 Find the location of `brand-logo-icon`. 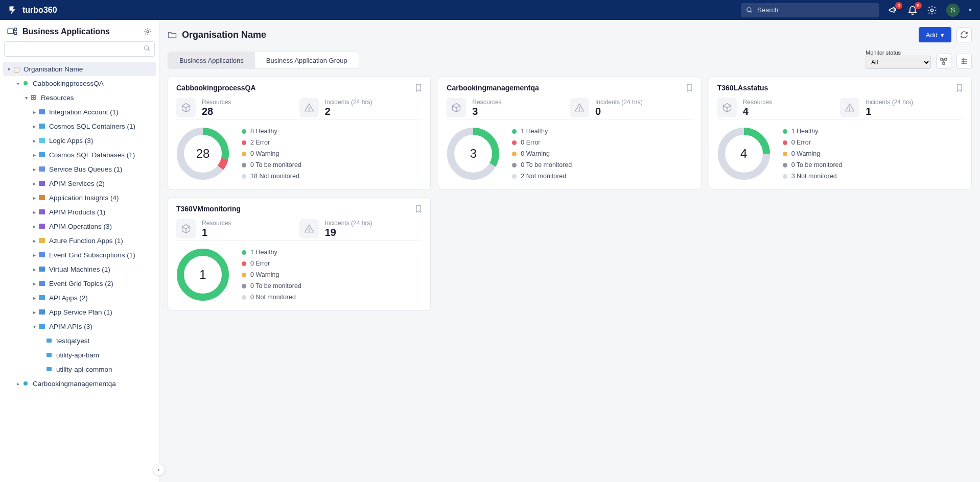

brand-logo-icon is located at coordinates (13, 10).